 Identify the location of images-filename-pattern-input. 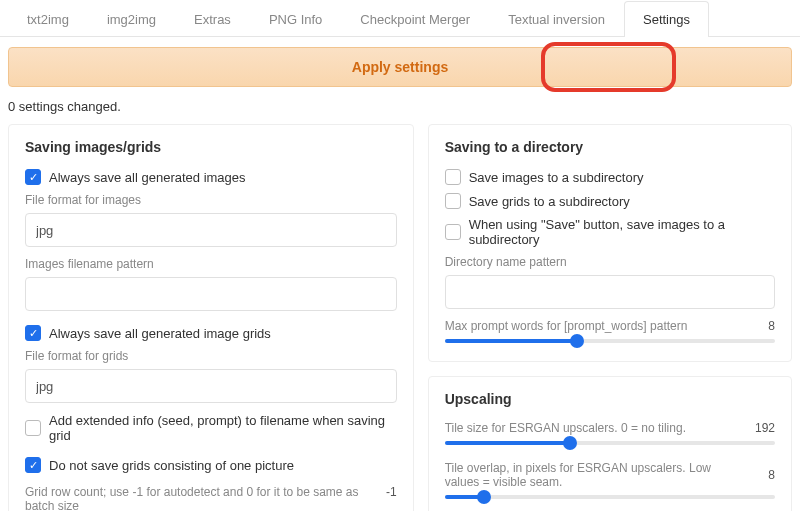
(211, 294).